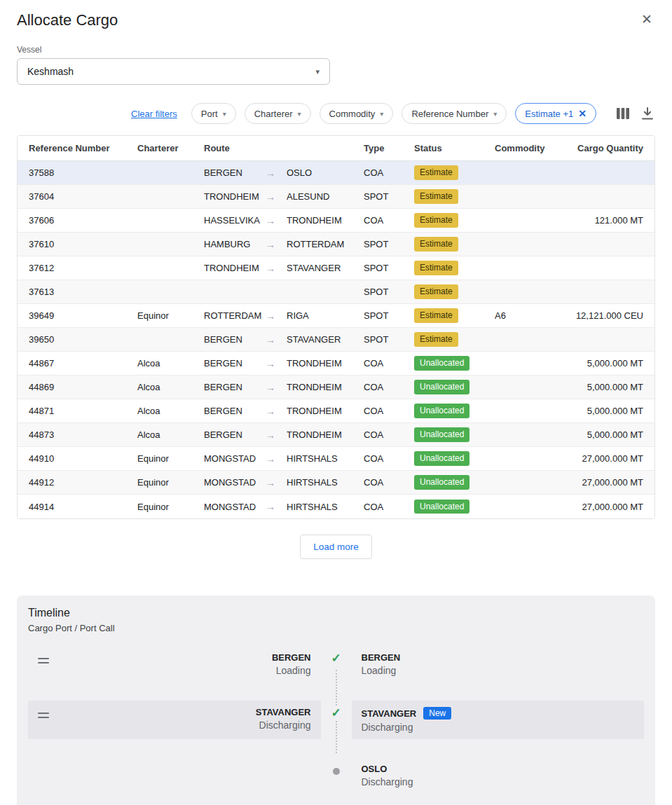 The height and width of the screenshot is (805, 672). Describe the element at coordinates (389, 244) in the screenshot. I see `cell-type: SPOT` at that location.